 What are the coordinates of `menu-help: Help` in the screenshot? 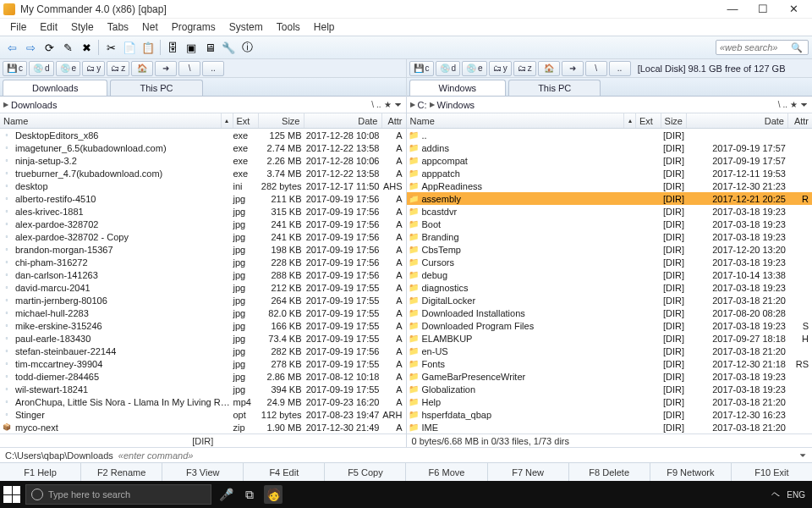 It's located at (325, 27).